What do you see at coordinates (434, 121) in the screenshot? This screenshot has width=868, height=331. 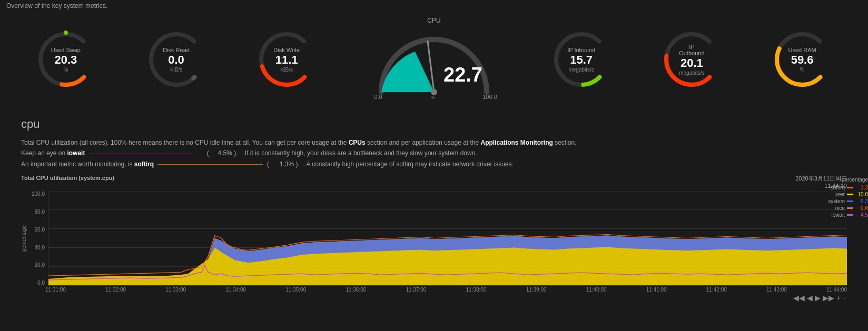 I see `cpu-section-title: cpu` at bounding box center [434, 121].